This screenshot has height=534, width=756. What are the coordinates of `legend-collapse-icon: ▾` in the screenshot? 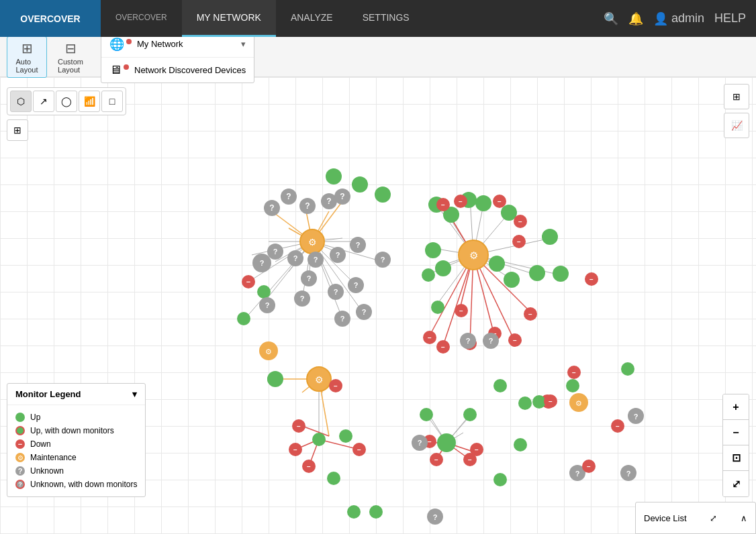 It's located at (134, 394).